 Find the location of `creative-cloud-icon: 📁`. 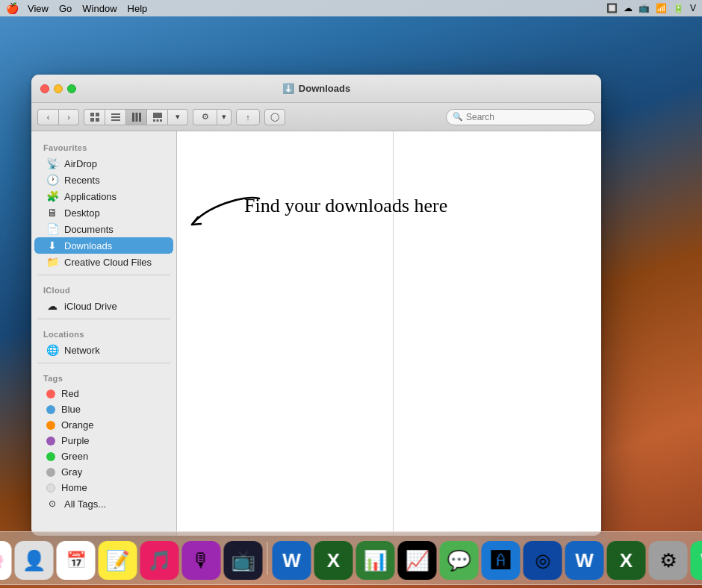

creative-cloud-icon: 📁 is located at coordinates (52, 262).